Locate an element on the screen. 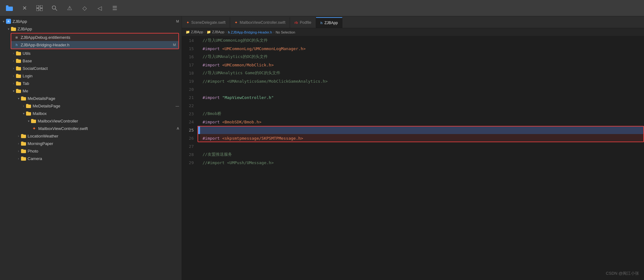 The height and width of the screenshot is (280, 644). tree-item-mailboxviewcontroller-swift: ✦ MailboxViewController.swift A is located at coordinates (91, 128).